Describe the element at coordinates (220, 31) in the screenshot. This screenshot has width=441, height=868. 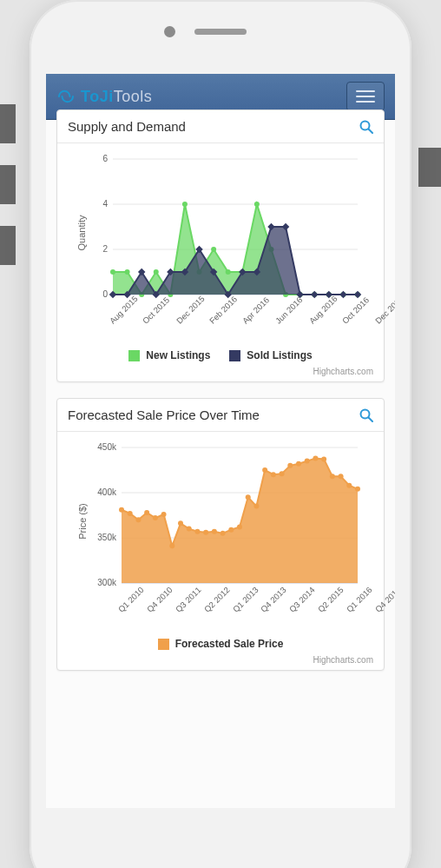
I see `phone-speaker-icon` at that location.